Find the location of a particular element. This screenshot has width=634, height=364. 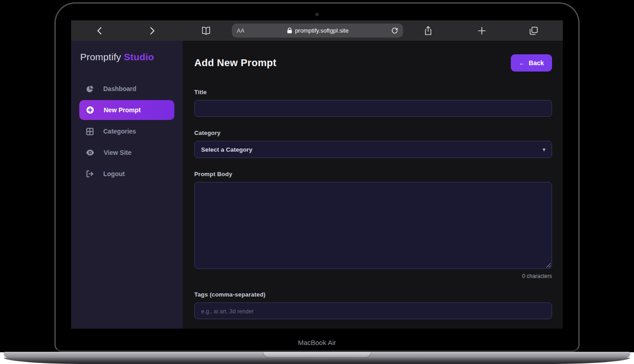

laptop-base-bottom is located at coordinates (317, 361).